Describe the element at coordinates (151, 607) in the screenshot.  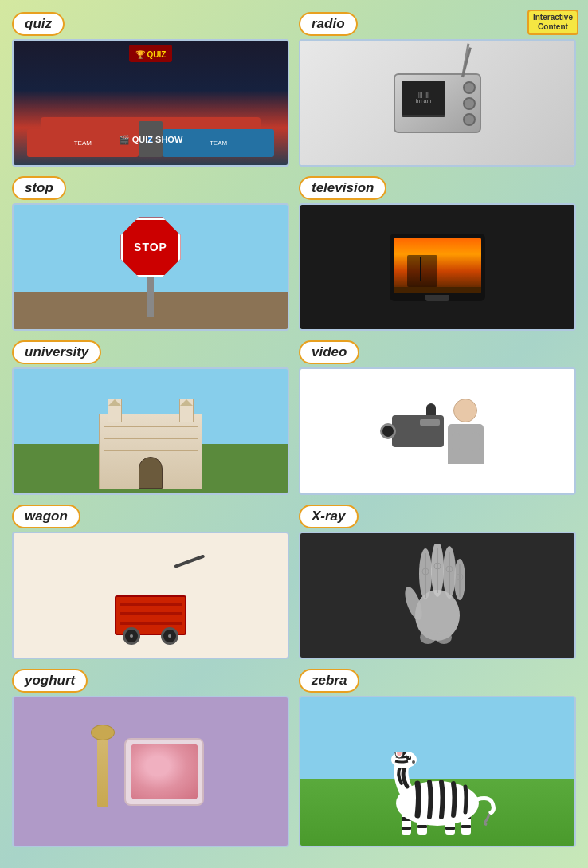
I see `wagon-assembly` at that location.